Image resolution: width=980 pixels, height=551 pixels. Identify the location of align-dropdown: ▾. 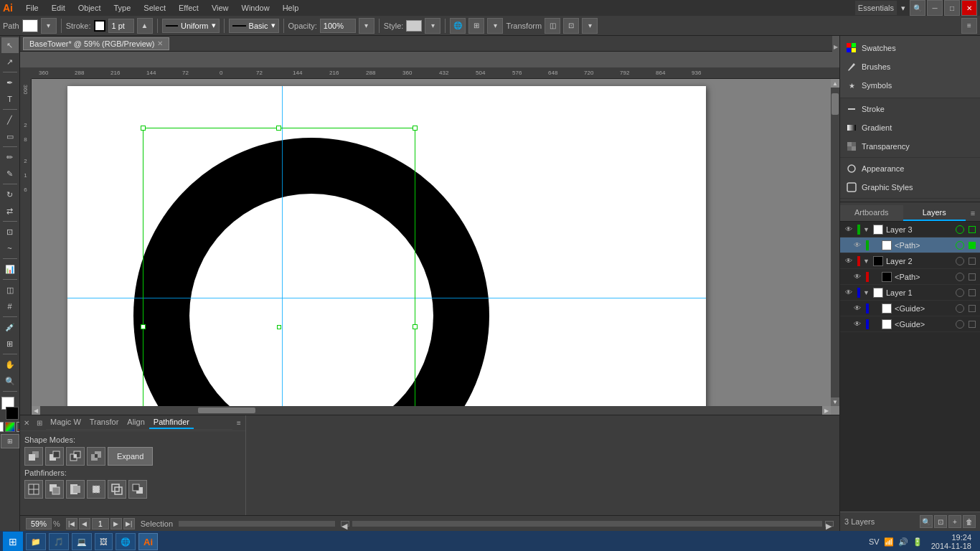
(495, 26).